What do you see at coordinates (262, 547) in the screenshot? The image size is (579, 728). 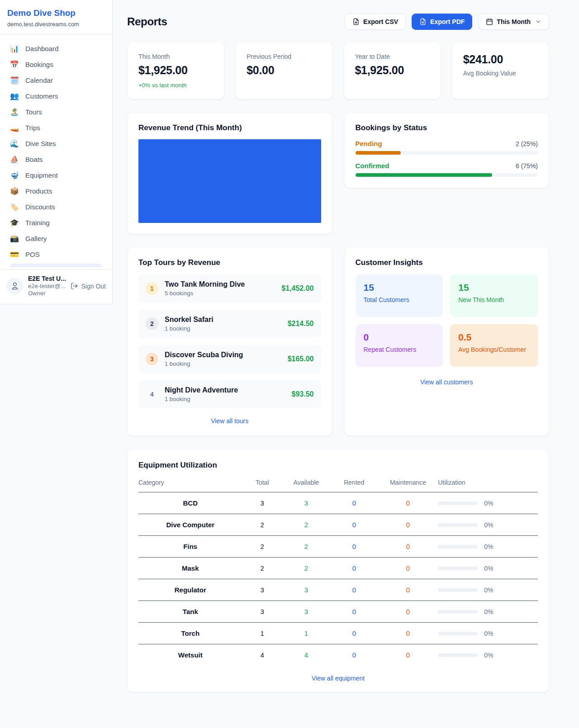 I see `equipment-total: 2` at bounding box center [262, 547].